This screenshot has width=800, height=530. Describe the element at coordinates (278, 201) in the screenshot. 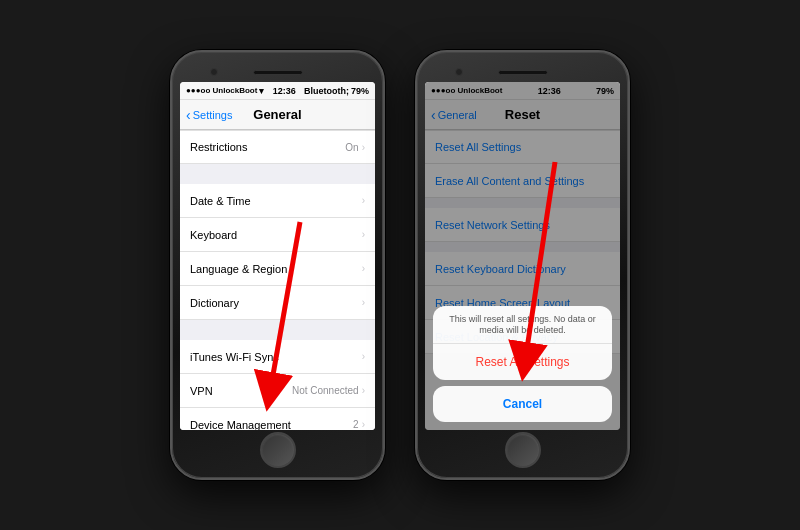

I see `date-time-item: Date & Time ›` at that location.